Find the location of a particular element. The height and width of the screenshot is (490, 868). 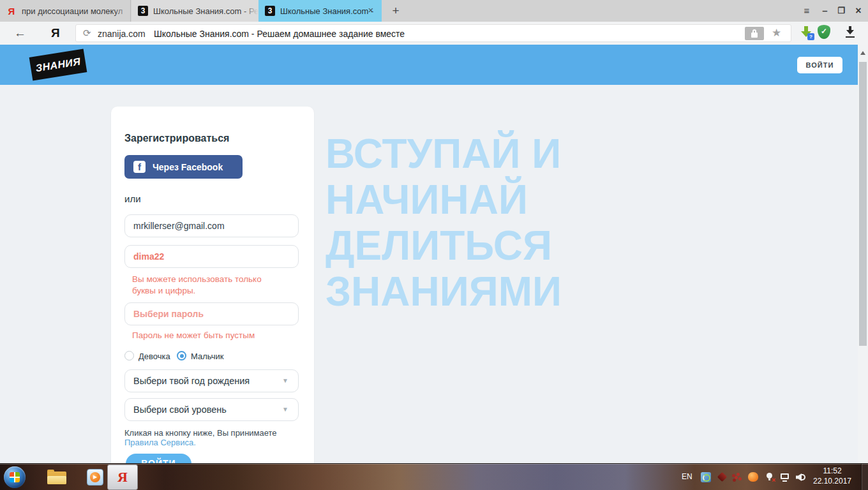

refresh-icon: ⟳ is located at coordinates (87, 33).